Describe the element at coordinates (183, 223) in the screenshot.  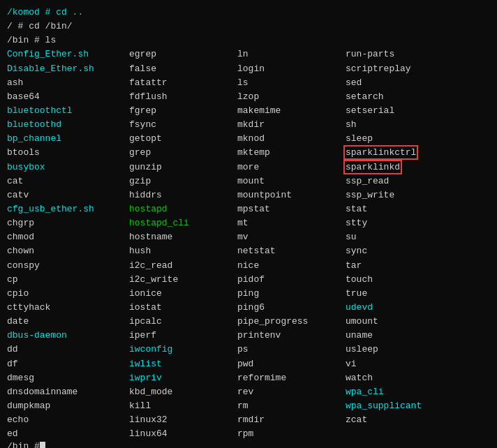
I see `file-entry: hostapd_cli` at that location.